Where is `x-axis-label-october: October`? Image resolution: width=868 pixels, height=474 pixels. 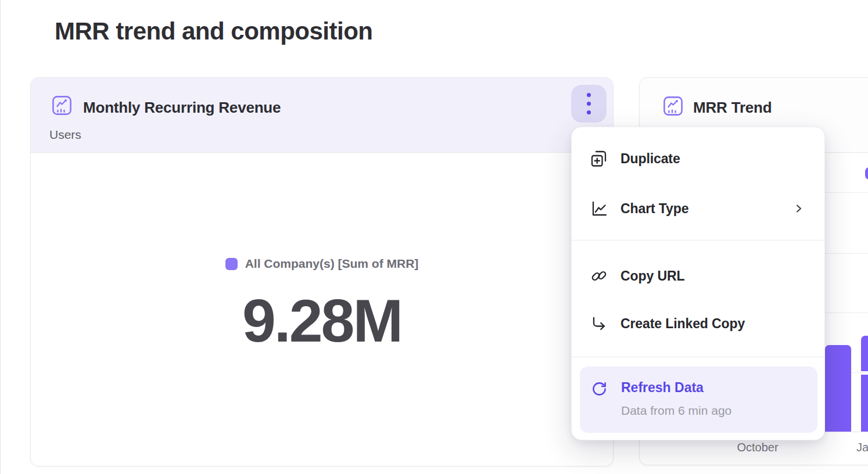
x-axis-label-october: October is located at coordinates (758, 447).